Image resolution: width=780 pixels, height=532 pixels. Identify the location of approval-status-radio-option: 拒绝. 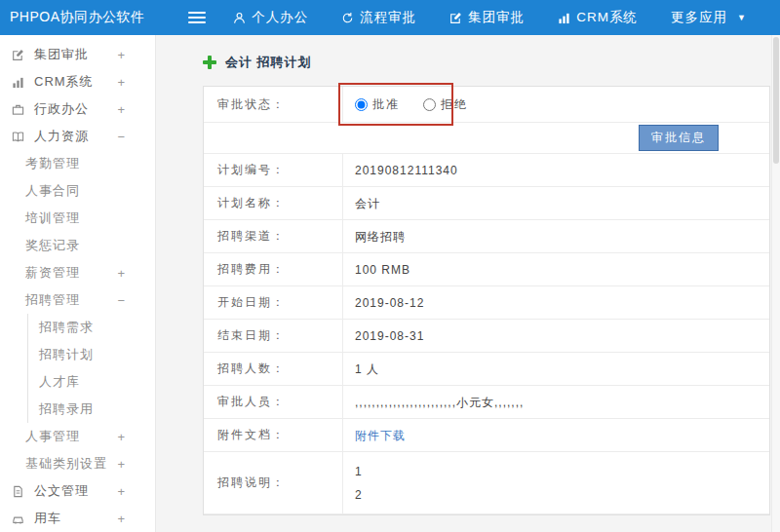
(446, 104).